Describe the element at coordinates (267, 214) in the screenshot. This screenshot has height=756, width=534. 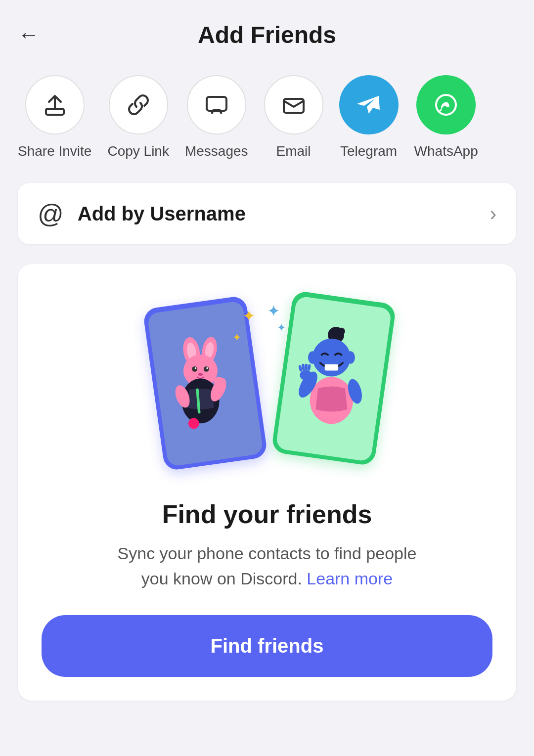
I see `add-by-username-card: @ Add by Username ›` at that location.